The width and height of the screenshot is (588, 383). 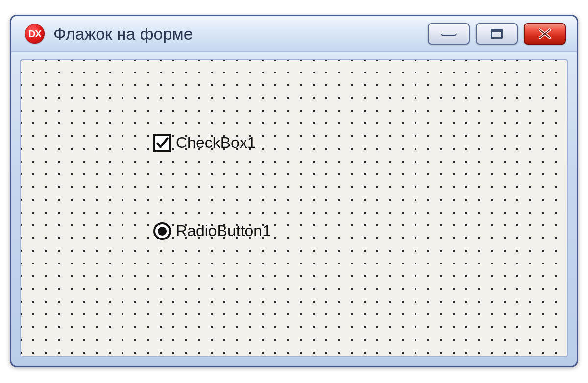 What do you see at coordinates (497, 34) in the screenshot?
I see `maximize-icon` at bounding box center [497, 34].